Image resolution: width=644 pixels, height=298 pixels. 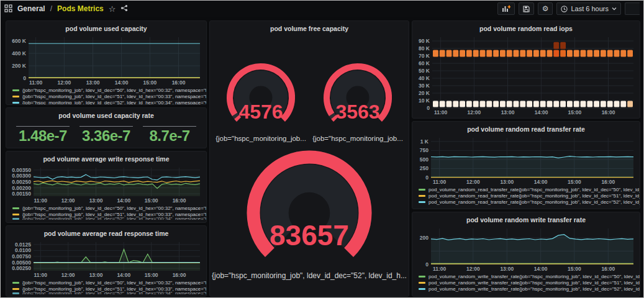 I want to click on panel-pod-volume-average-read-response-time: pod volume average read response time 11…, so click(x=106, y=261).